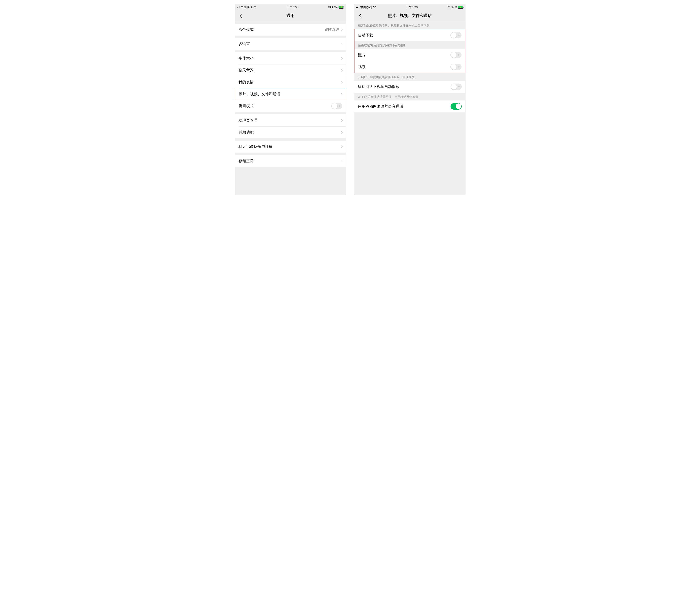  What do you see at coordinates (291, 106) in the screenshot?
I see `row-earpiece-mode: 听筒模式` at bounding box center [291, 106].